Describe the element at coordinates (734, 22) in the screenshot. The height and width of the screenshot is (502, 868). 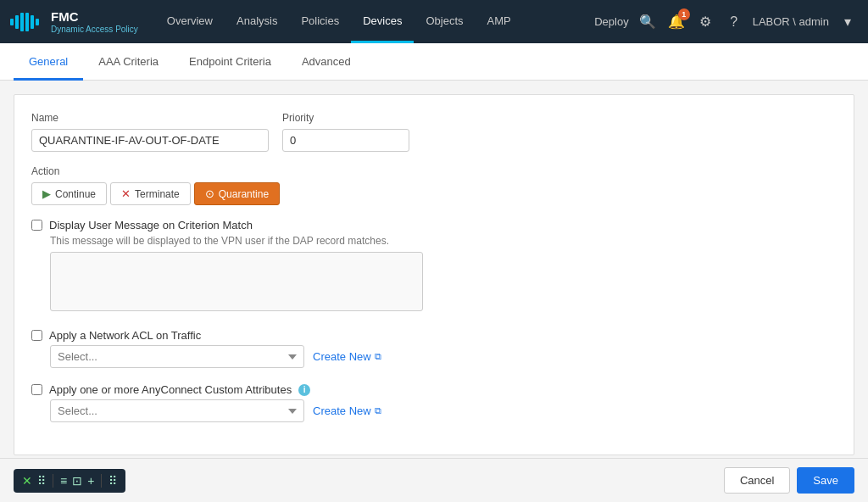
I see `help-icon: ?` at that location.